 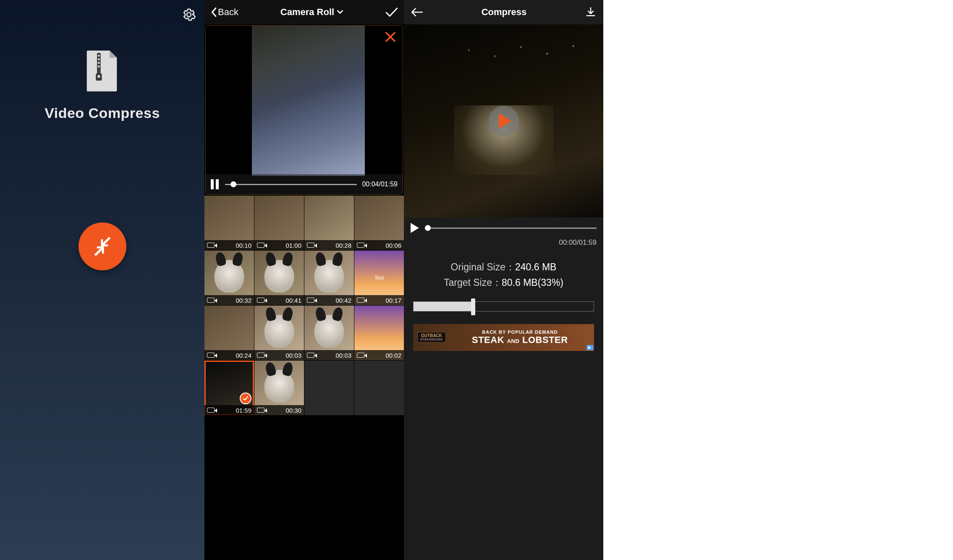 What do you see at coordinates (279, 223) in the screenshot?
I see `video-thumb: 01:00` at bounding box center [279, 223].